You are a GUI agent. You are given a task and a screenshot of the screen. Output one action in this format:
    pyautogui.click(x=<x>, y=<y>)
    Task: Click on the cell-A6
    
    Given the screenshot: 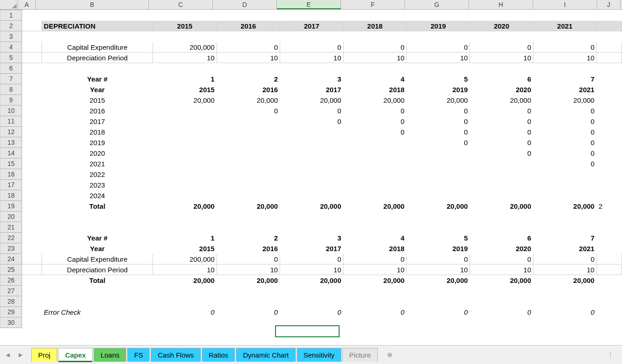 What is the action you would take?
    pyautogui.click(x=32, y=68)
    